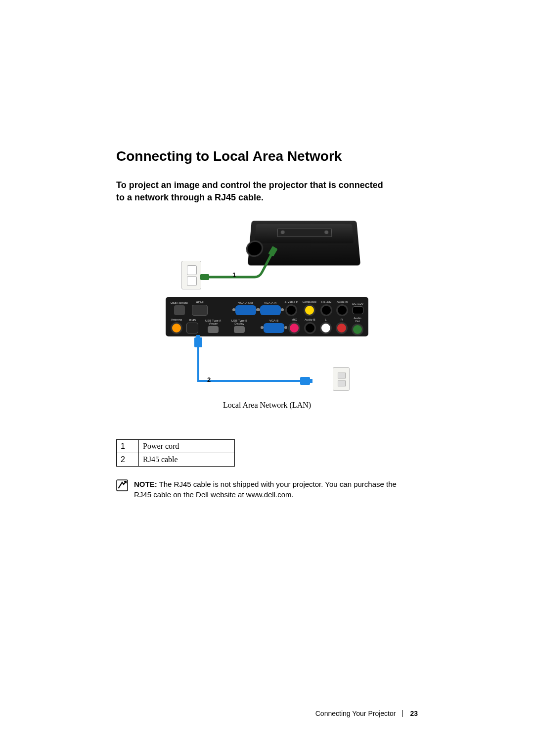 The height and width of the screenshot is (756, 534). What do you see at coordinates (267, 405) in the screenshot?
I see `diagram-caption: Local Area Network (LAN)` at bounding box center [267, 405].